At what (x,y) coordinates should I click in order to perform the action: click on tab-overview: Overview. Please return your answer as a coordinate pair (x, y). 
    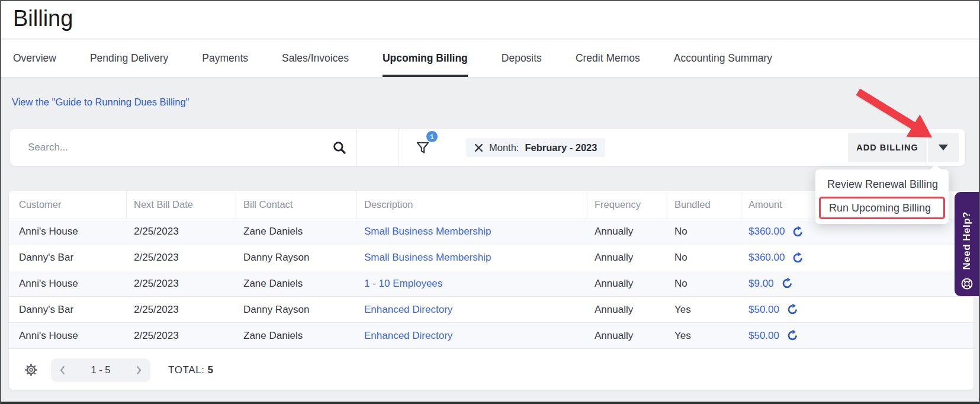
    Looking at the image, I should click on (34, 58).